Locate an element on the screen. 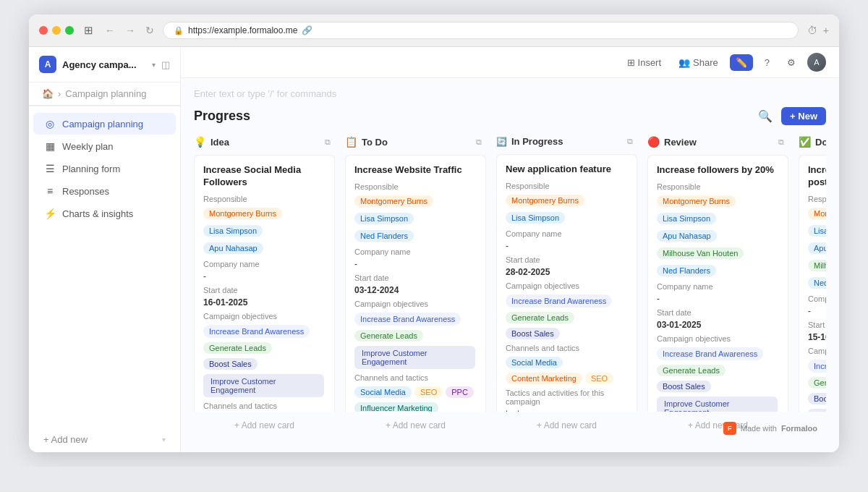  column-idea-header: 💡 Idea ⧉ is located at coordinates (265, 142).